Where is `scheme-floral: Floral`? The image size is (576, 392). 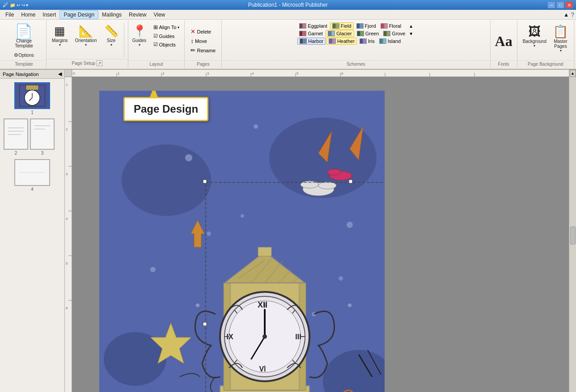 scheme-floral: Floral is located at coordinates (391, 26).